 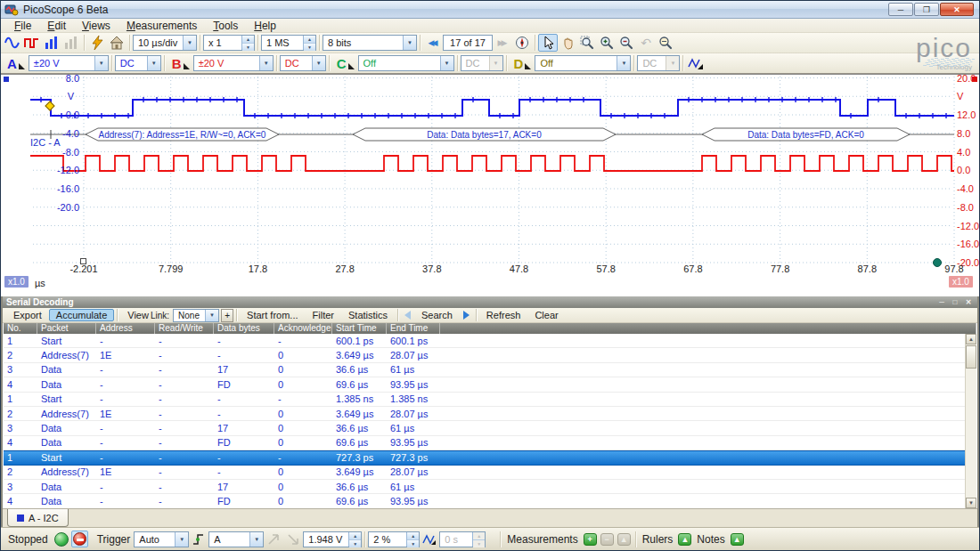 What do you see at coordinates (161, 539) in the screenshot?
I see `trigger-mode-select: Auto▼` at bounding box center [161, 539].